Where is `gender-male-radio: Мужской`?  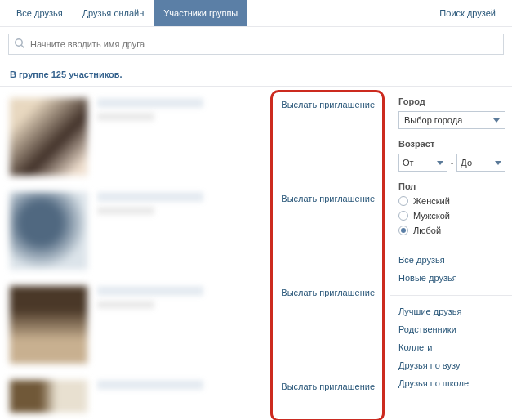
gender-male-radio: Мужской is located at coordinates (452, 216).